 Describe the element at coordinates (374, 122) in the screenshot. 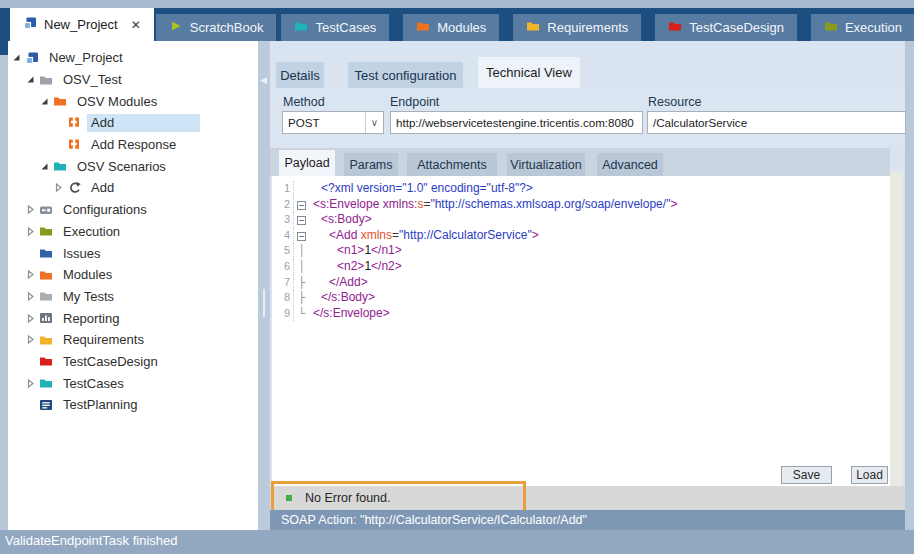

I see `chevron-down-icon: ∨` at that location.